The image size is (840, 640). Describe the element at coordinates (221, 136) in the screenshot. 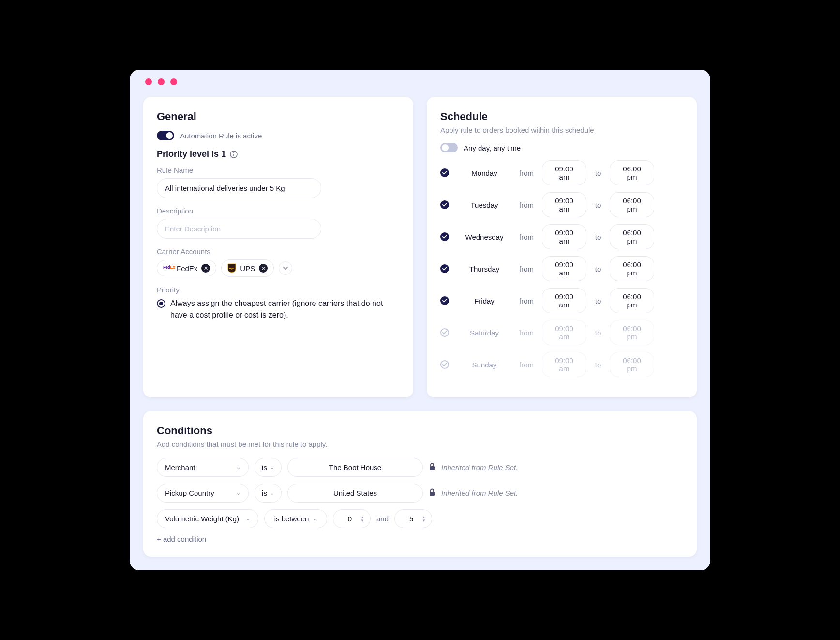

I see `rule-active-label: Automation Rule is active` at that location.